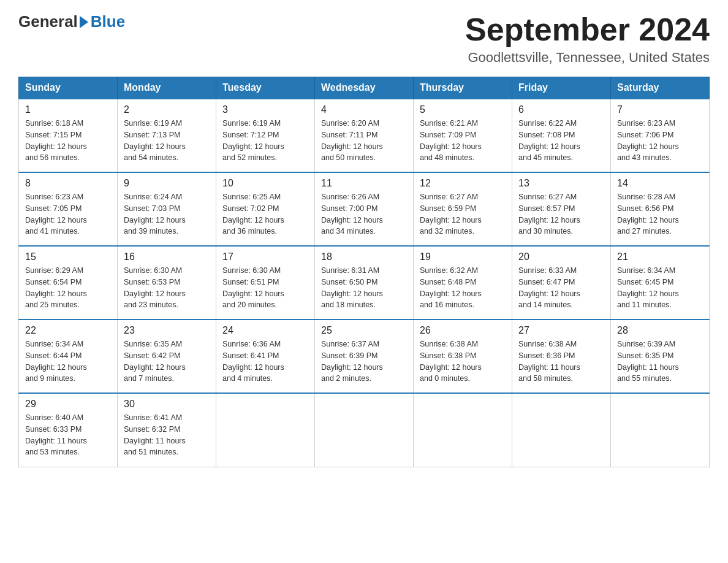 The image size is (728, 563). Describe the element at coordinates (660, 110) in the screenshot. I see `day-number: 7` at that location.